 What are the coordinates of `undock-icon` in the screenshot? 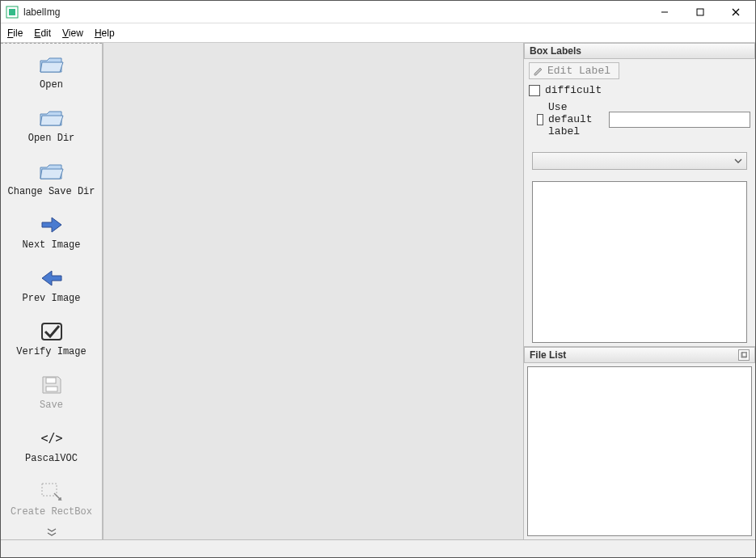 It's located at (744, 355).